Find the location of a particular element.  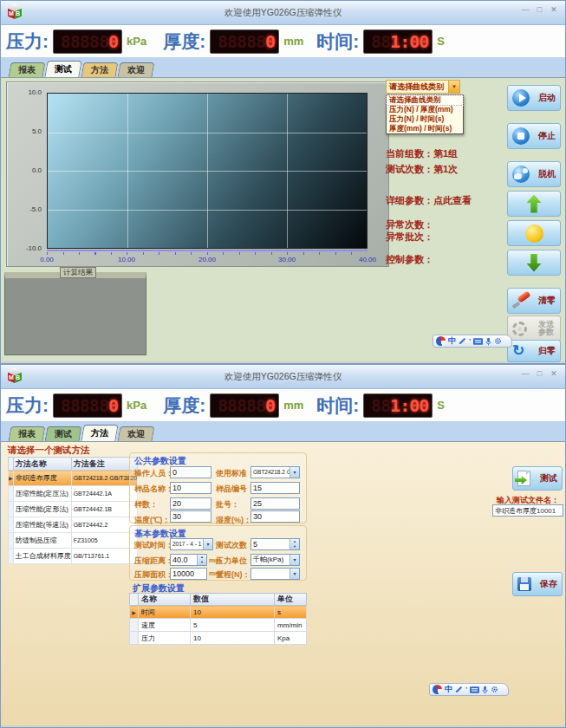

operator-field is located at coordinates (191, 472).